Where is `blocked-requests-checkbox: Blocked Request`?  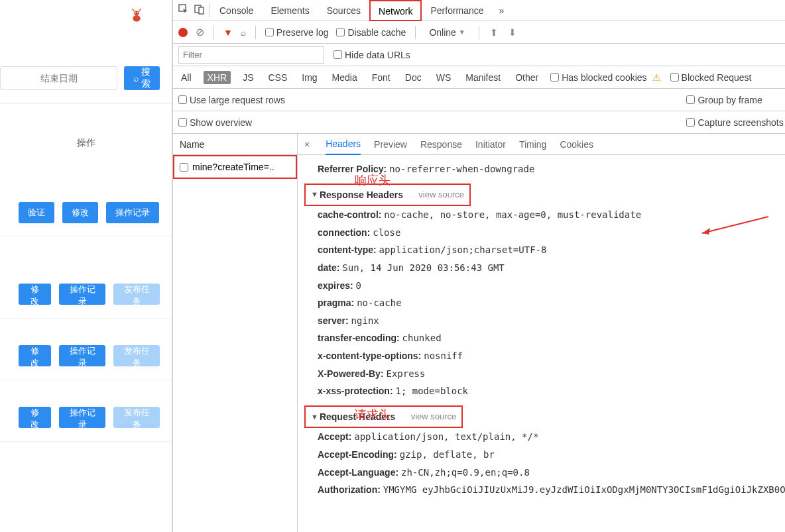
blocked-requests-checkbox: Blocked Request is located at coordinates (711, 78).